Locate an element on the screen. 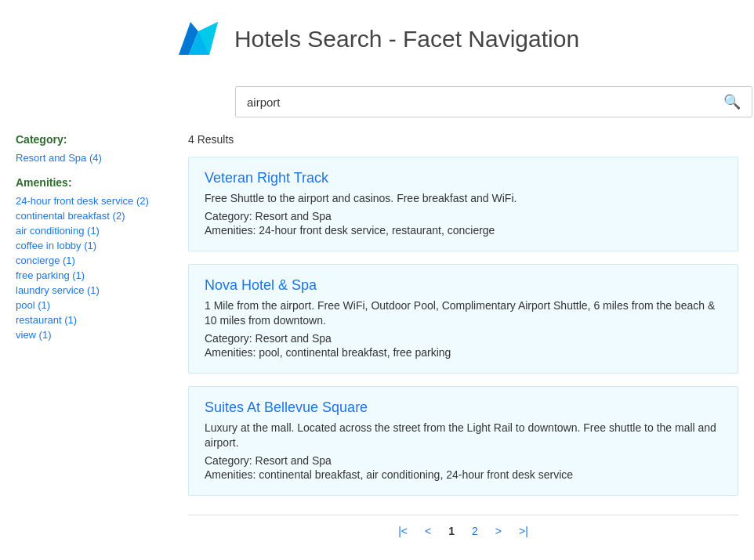 The height and width of the screenshot is (560, 754). result-description: 1 Mile from the airport. Free WiFi, Outd… is located at coordinates (463, 313).